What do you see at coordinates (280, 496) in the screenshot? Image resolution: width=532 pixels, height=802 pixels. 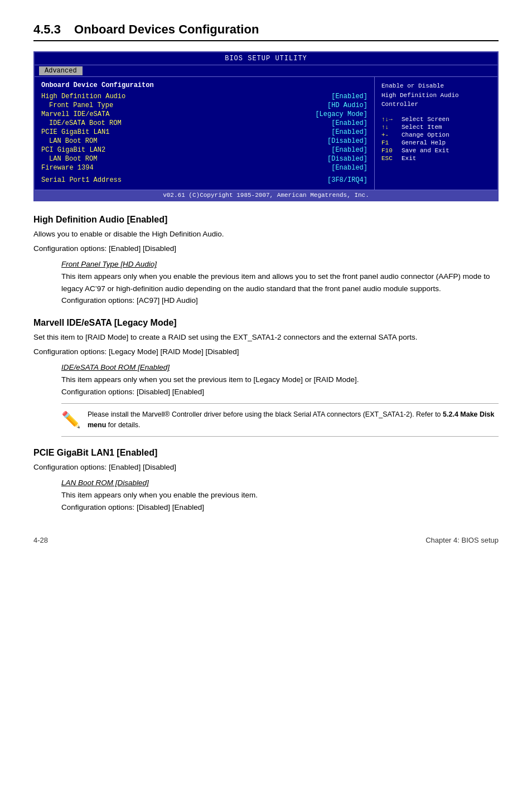 I see `subitem-lan-boot: LAN Boot ROM [Disabled] This item appear…` at bounding box center [280, 496].